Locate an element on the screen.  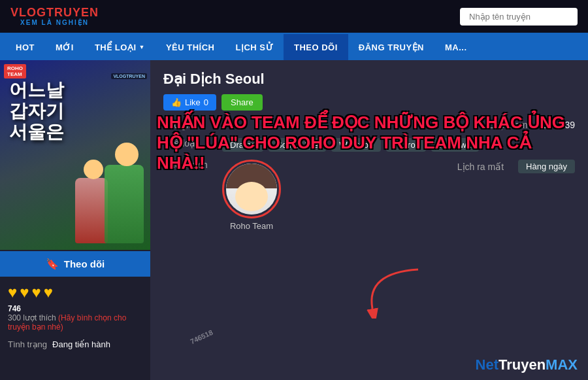
translator-wrapper: Roho Team is located at coordinates (252, 195).